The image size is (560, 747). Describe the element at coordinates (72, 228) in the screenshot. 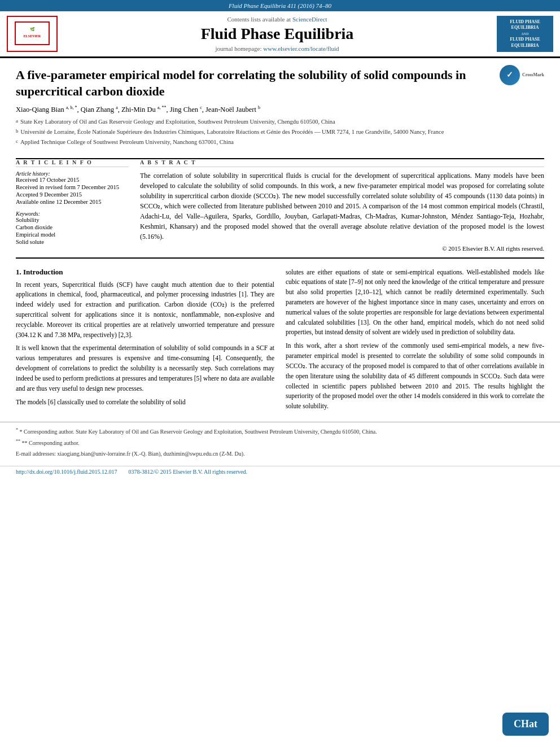

I see `keywords-section: Keywords: Solubility Carbon dioxide Empi…` at that location.